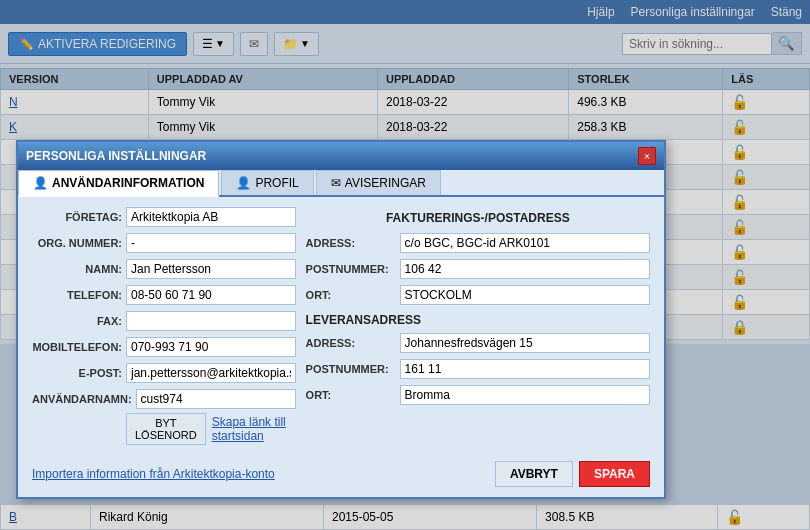 The width and height of the screenshot is (810, 530). What do you see at coordinates (164, 373) in the screenshot?
I see `email-row: E-POST:` at bounding box center [164, 373].